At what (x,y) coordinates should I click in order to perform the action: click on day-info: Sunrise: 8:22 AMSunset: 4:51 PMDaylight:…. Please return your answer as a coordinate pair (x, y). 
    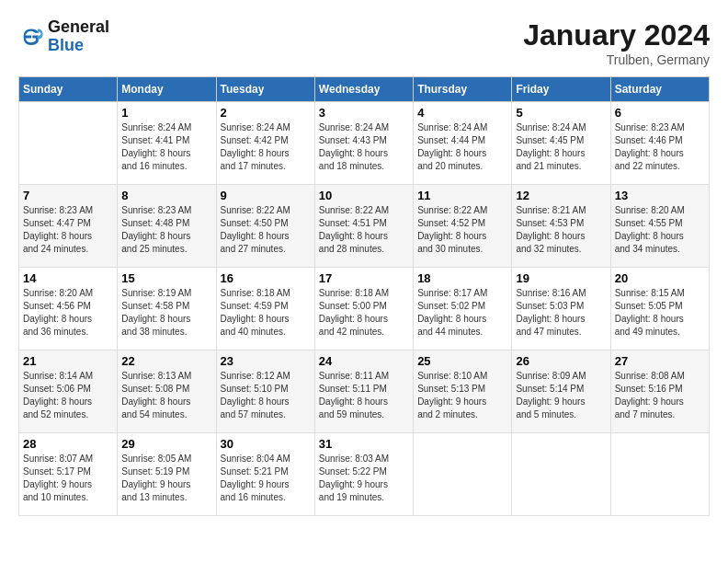
    Looking at the image, I should click on (364, 230).